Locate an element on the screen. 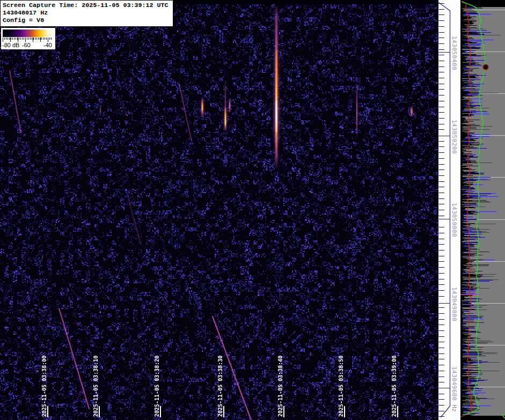 The image size is (505, 420). freq-label: 143050400 is located at coordinates (454, 53).